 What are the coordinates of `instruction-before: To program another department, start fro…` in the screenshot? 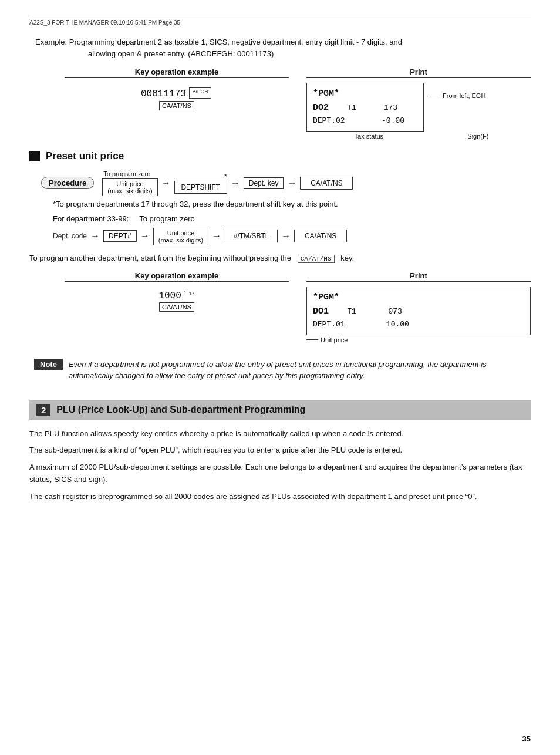 It's located at (160, 258).